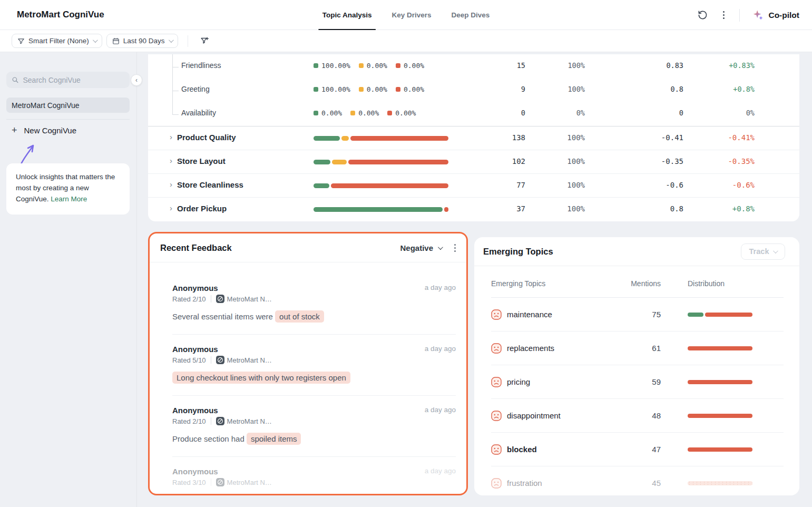  What do you see at coordinates (136, 80) in the screenshot?
I see `sidebar-collapse-button: ‹` at bounding box center [136, 80].